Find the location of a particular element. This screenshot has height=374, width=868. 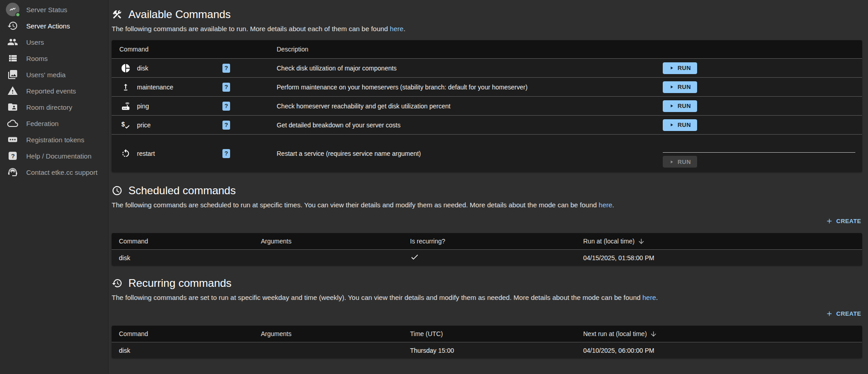

list-icon is located at coordinates (13, 58).